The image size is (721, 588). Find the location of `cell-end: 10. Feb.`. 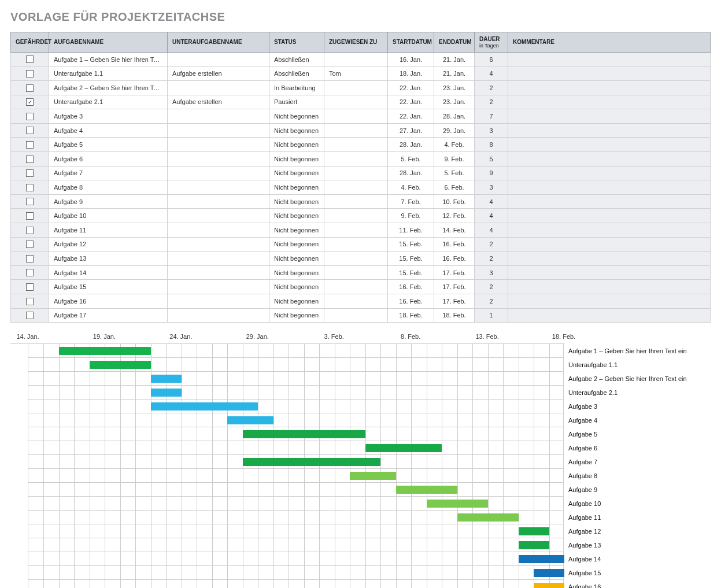

cell-end: 10. Feb. is located at coordinates (454, 201).